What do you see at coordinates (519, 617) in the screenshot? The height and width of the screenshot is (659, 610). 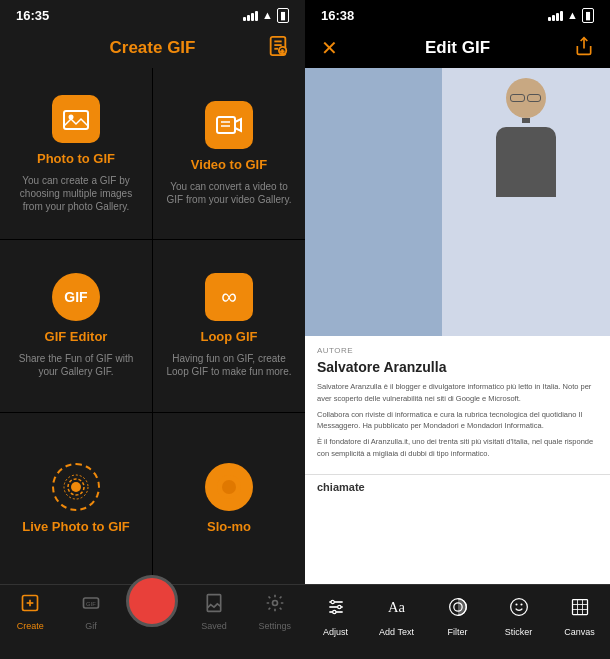 I see `tool-sticker: Sticker` at bounding box center [519, 617].